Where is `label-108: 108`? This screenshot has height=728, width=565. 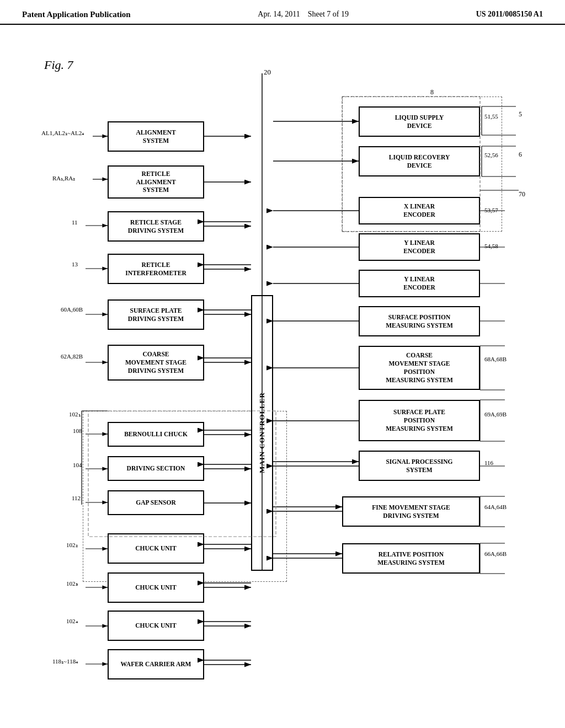 label-108: 108 is located at coordinates (77, 431).